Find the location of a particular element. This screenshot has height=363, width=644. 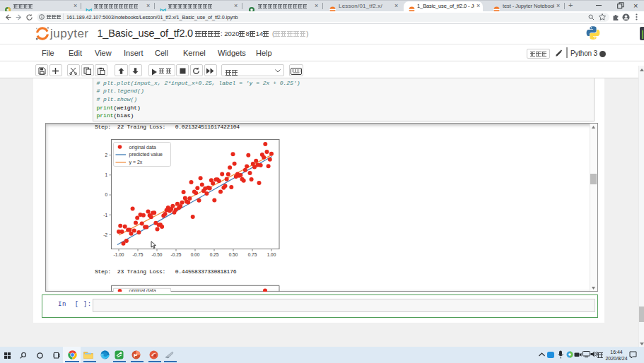

svg-text: -2 is located at coordinates (105, 234).